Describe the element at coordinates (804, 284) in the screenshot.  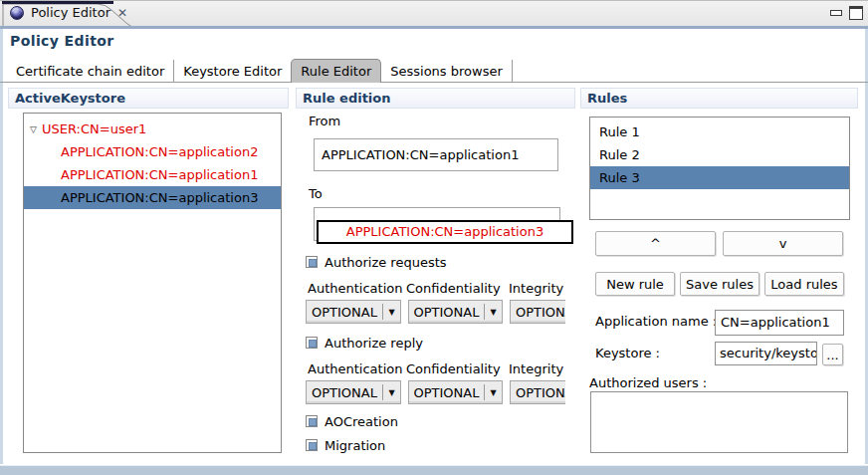
I see `load-rules-button: Load rules` at that location.